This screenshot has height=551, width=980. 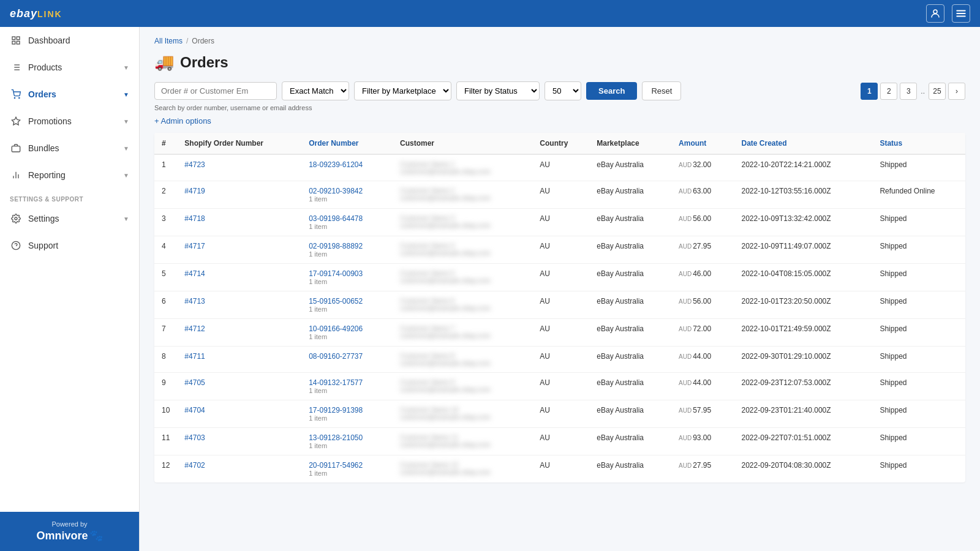 I want to click on cell-order-num: 13-09128-210501 item, so click(x=347, y=442).